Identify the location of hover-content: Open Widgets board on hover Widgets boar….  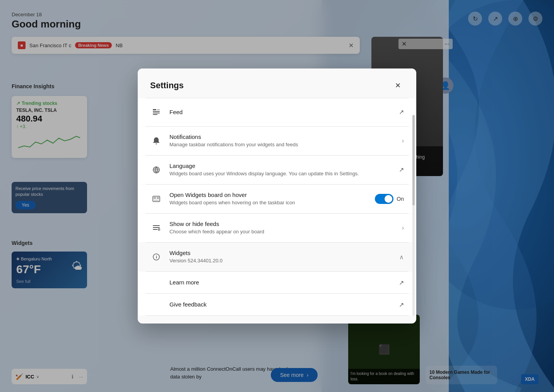
(268, 199).